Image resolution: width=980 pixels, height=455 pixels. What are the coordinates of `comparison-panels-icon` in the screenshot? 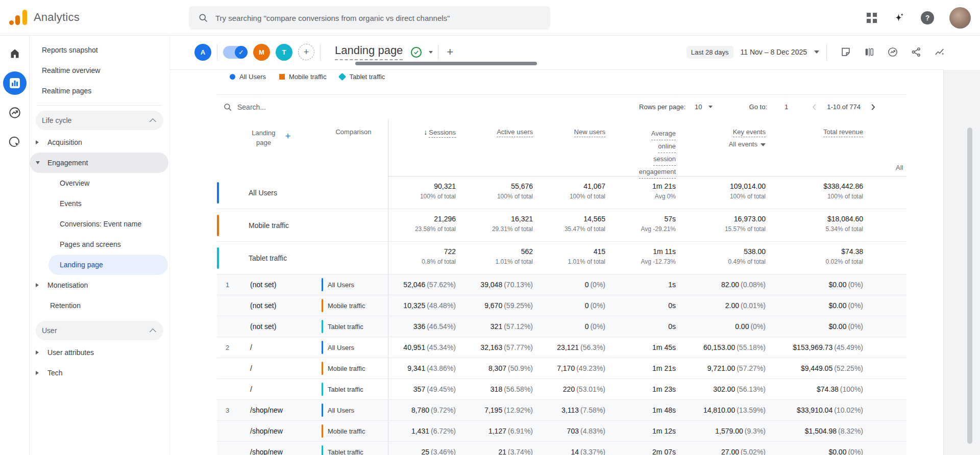 It's located at (869, 52).